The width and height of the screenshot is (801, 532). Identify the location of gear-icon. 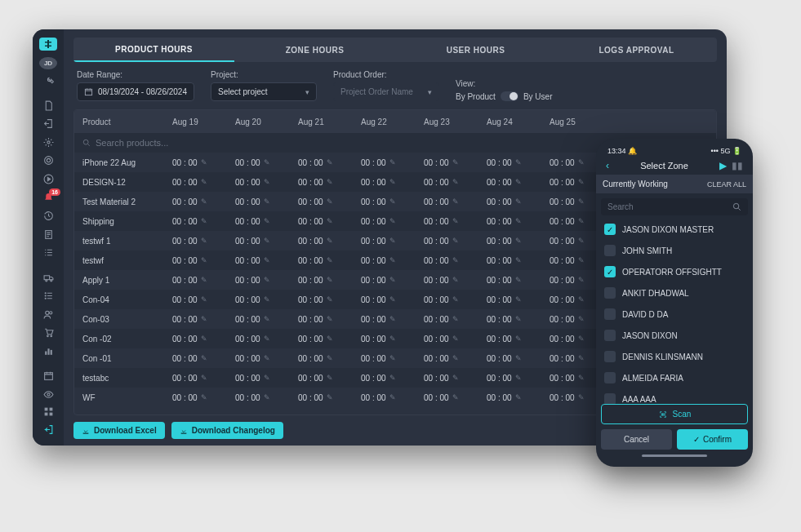
(48, 142).